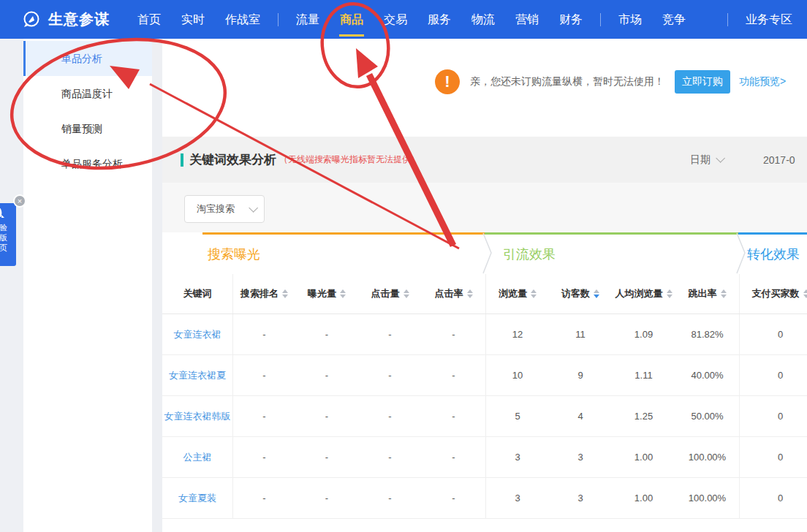 The image size is (807, 532). Describe the element at coordinates (253, 208) in the screenshot. I see `chevron-down-icon` at that location.